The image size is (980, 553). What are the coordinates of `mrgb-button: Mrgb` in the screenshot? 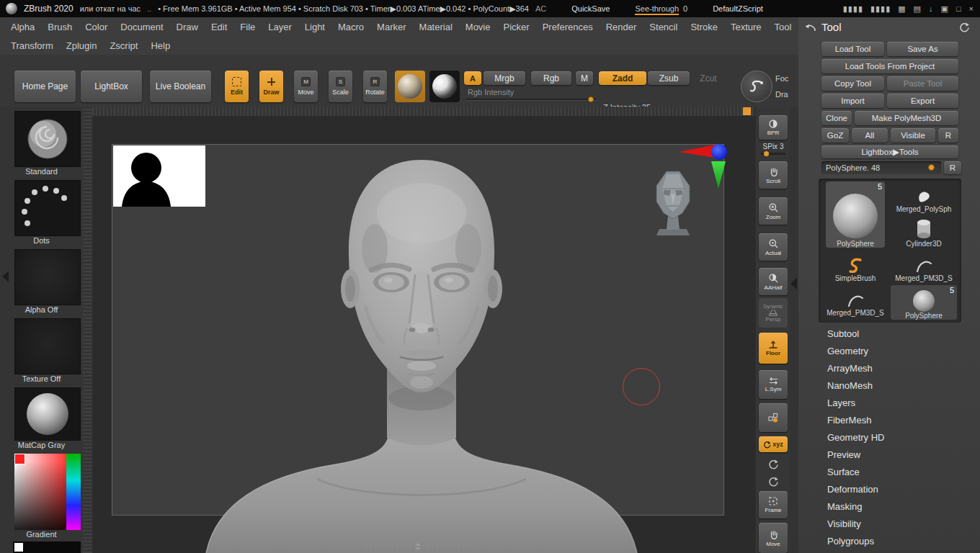 It's located at (504, 78).